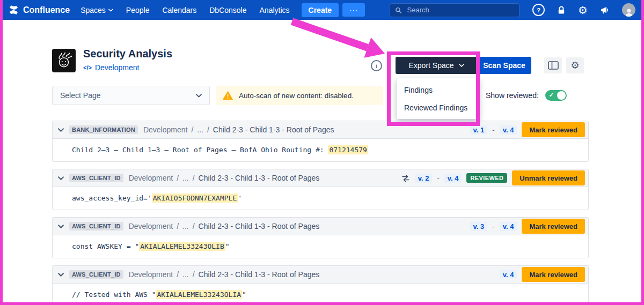  What do you see at coordinates (479, 130) in the screenshot?
I see `version-from-link: v. 1` at bounding box center [479, 130].